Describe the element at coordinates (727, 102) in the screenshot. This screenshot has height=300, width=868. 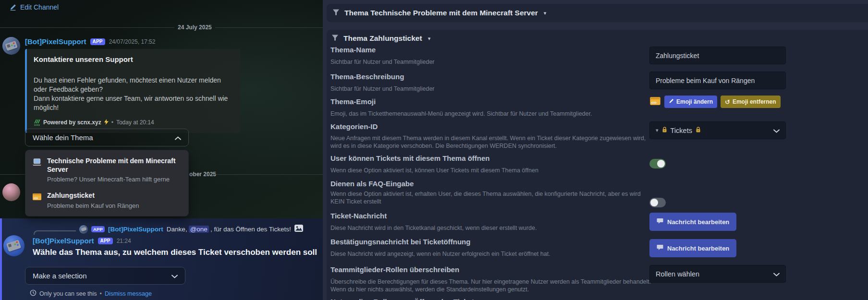
I see `undo-icon: ↺` at that location.